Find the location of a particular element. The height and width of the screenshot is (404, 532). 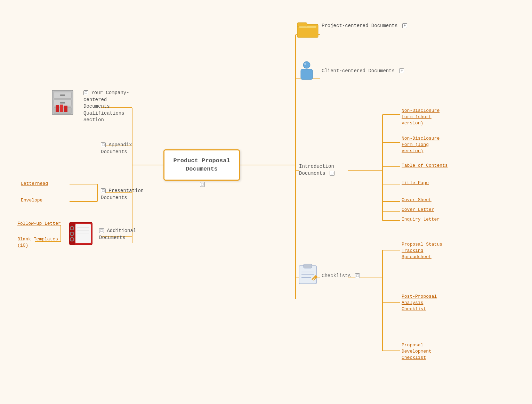

appendix-documents-label: □ AppendixDocuments is located at coordinates (116, 149).